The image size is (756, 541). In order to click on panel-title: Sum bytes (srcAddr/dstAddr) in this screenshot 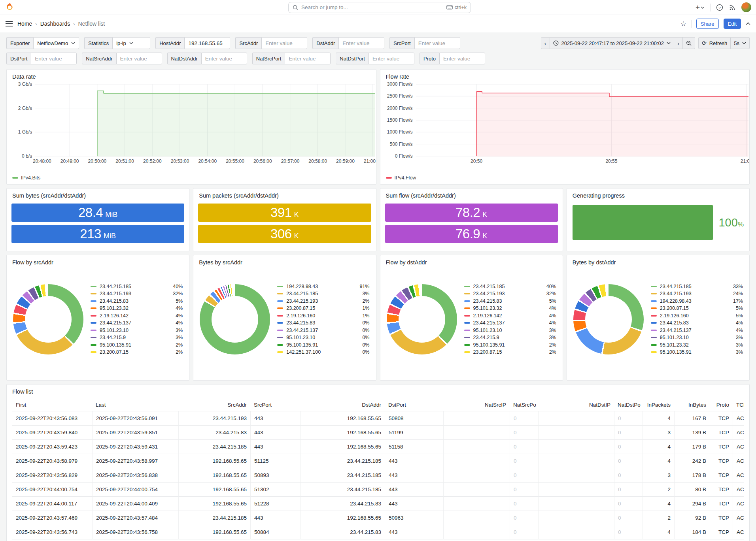, I will do `click(98, 194)`.